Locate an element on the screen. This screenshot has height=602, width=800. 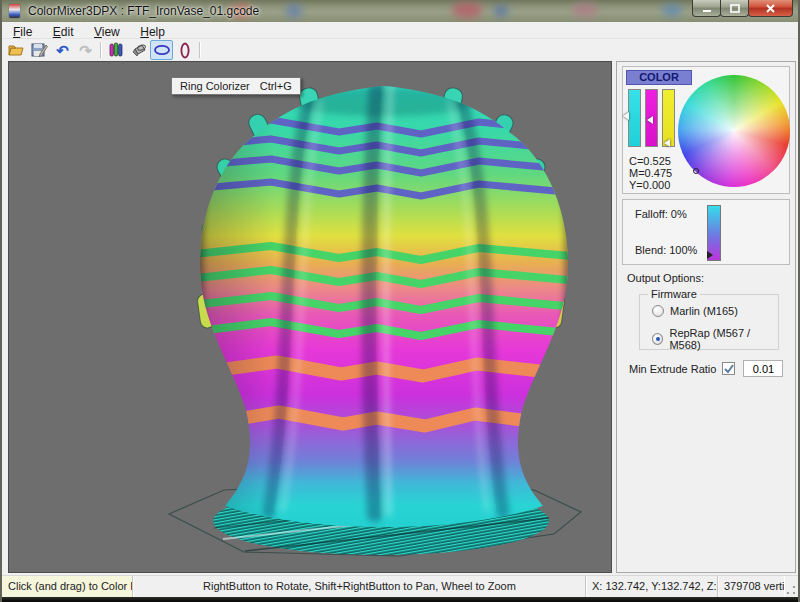
ring-colorizer-button is located at coordinates (162, 50).